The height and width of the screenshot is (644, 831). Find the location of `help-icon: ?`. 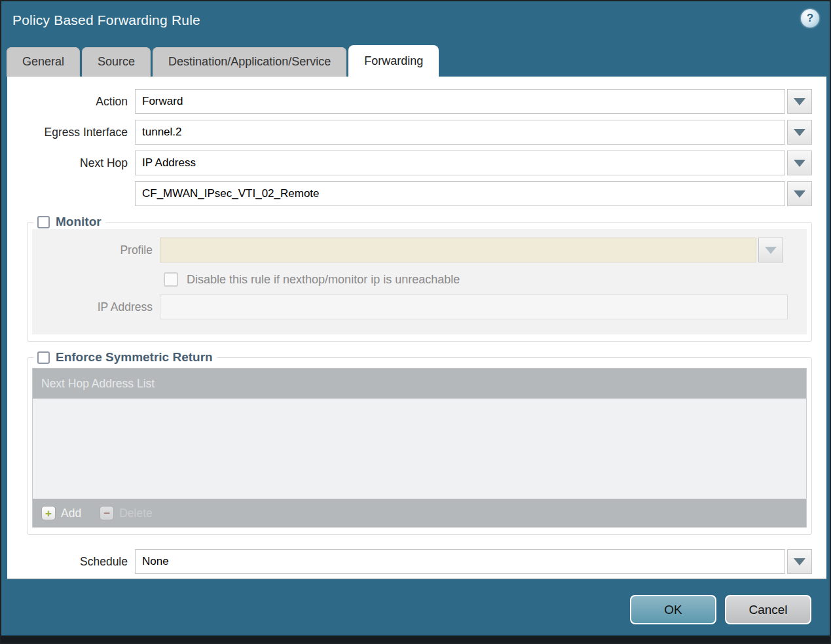

help-icon: ? is located at coordinates (810, 18).